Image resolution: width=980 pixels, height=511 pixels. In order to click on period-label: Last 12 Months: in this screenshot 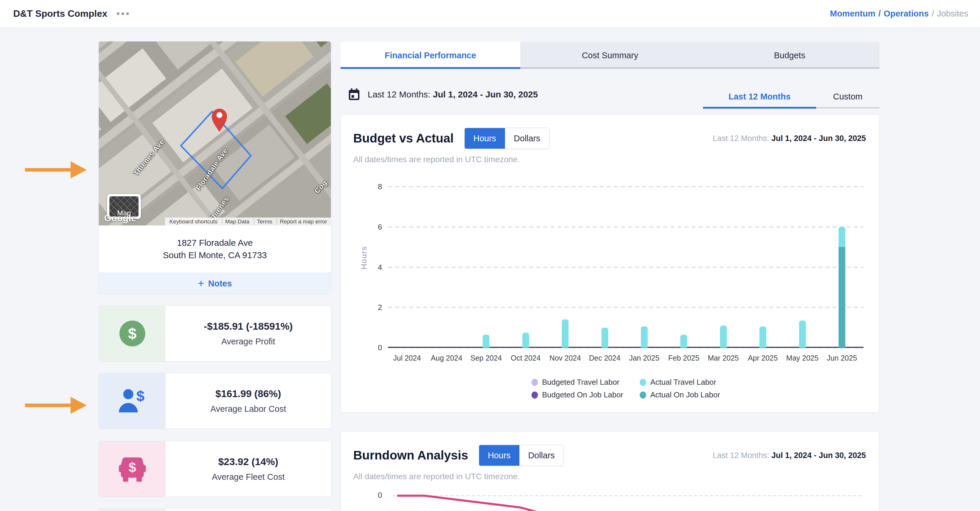, I will do `click(741, 139)`.